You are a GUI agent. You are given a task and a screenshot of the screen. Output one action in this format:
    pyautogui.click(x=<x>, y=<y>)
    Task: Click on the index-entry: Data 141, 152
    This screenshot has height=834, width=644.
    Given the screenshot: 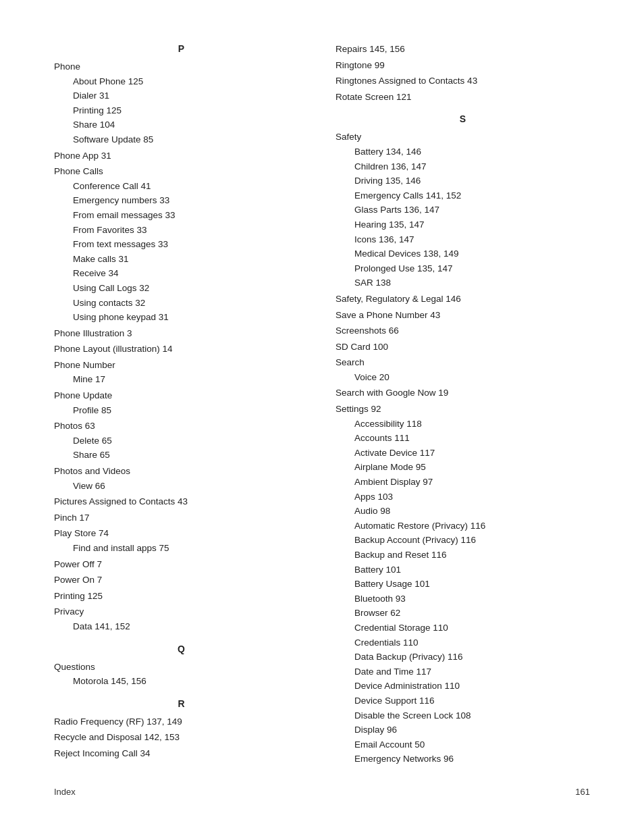 What is the action you would take?
    pyautogui.click(x=181, y=627)
    